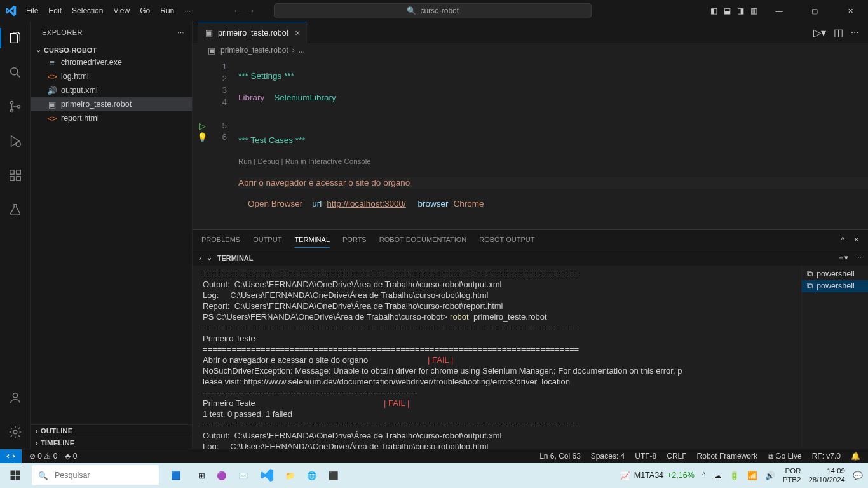  I want to click on window-max-icon: ▢, so click(815, 11).